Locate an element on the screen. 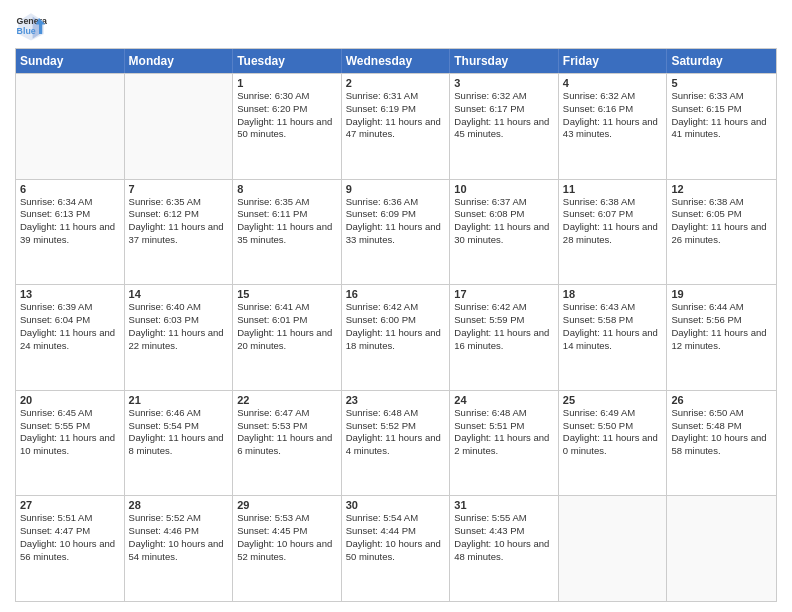 The height and width of the screenshot is (612, 792). day-number: 14 is located at coordinates (179, 294).